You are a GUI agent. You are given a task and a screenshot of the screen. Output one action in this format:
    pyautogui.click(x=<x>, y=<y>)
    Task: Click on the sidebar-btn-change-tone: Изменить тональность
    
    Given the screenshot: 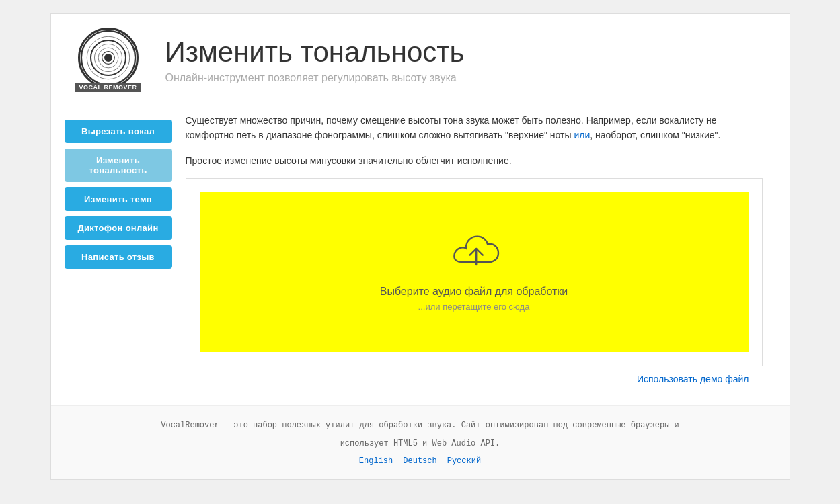 What is the action you would take?
    pyautogui.click(x=118, y=165)
    